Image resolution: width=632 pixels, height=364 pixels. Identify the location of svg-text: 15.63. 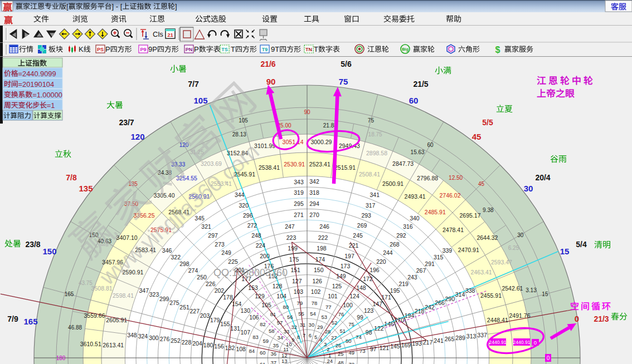
(418, 153).